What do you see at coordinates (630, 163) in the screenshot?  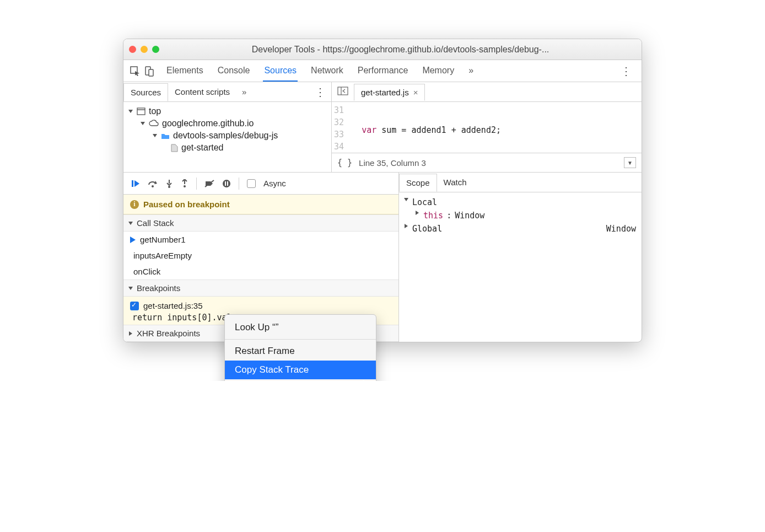 I see `statusbar-dropdown-icon: ▼` at bounding box center [630, 163].